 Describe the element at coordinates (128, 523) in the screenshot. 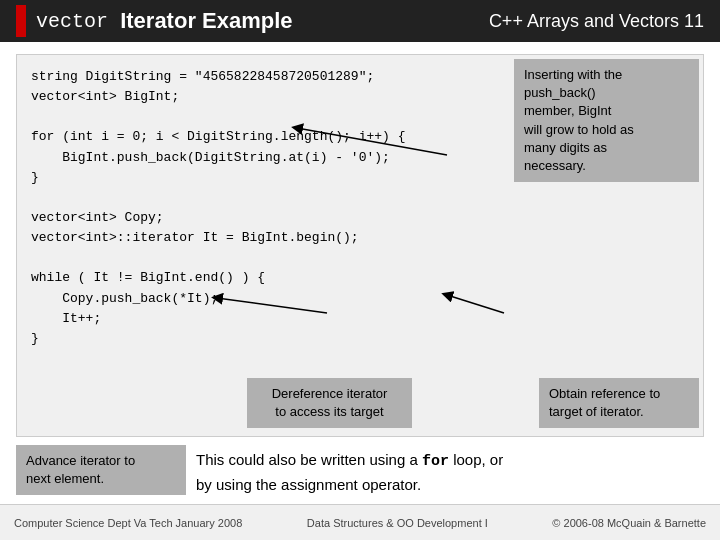

I see `footer-left: Computer Science Dept Va Tech January 20…` at that location.